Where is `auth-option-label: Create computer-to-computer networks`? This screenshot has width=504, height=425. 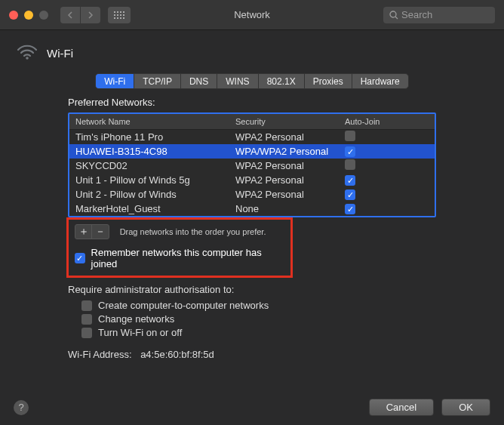 auth-option-label: Create computer-to-computer networks is located at coordinates (183, 305).